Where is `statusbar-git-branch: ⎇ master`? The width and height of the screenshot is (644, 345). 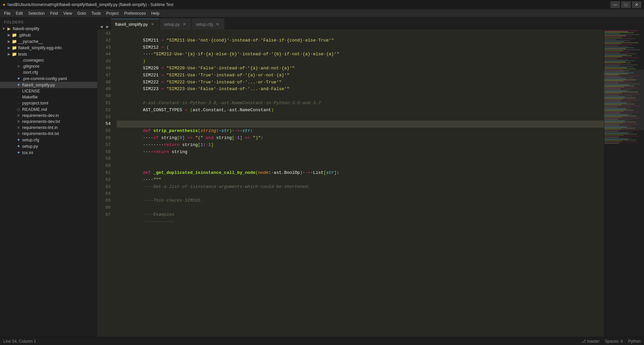
statusbar-git-branch: ⎇ master is located at coordinates (590, 341).